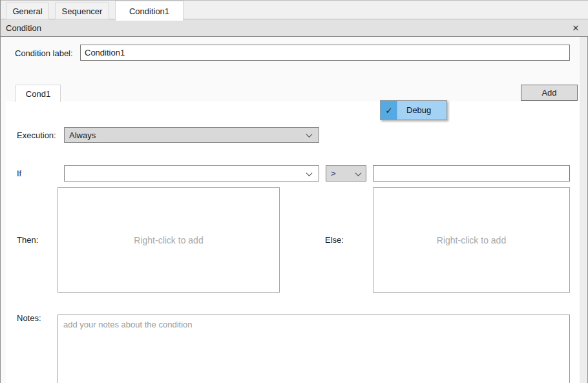 The height and width of the screenshot is (383, 588). What do you see at coordinates (27, 11) in the screenshot?
I see `tab-general: General` at bounding box center [27, 11].